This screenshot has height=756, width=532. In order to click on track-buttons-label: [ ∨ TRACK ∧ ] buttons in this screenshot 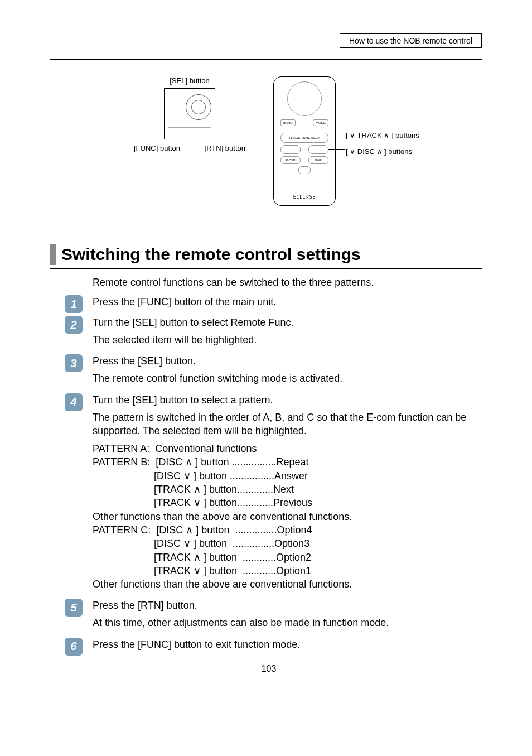, I will do `click(383, 135)`.